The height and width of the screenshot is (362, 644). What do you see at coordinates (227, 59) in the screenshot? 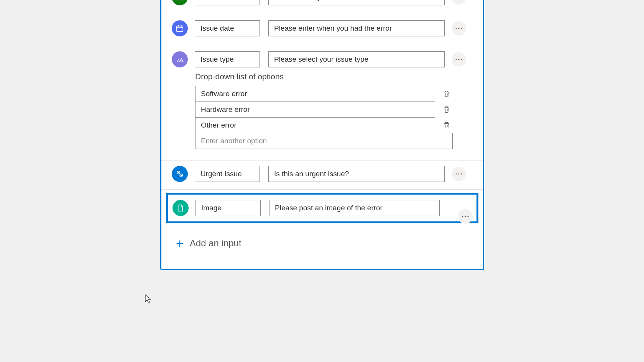
I see `field-name-type` at bounding box center [227, 59].